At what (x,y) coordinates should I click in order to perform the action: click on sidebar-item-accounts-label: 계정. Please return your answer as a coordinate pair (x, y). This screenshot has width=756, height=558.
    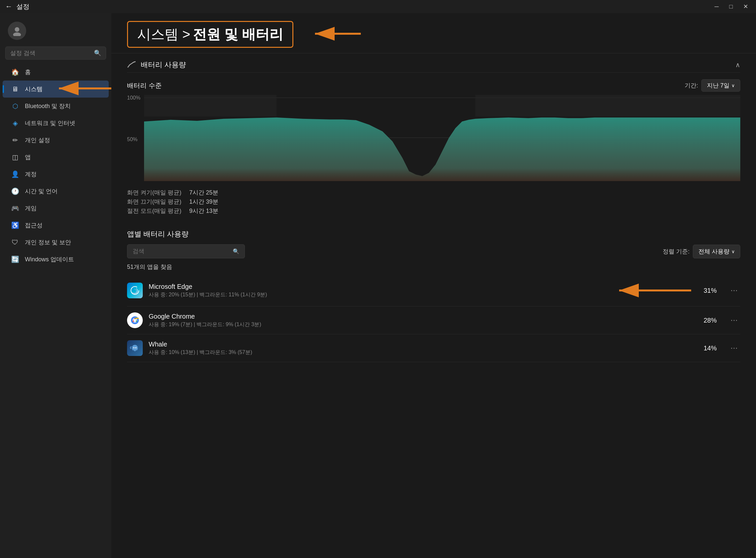
    Looking at the image, I should click on (31, 174).